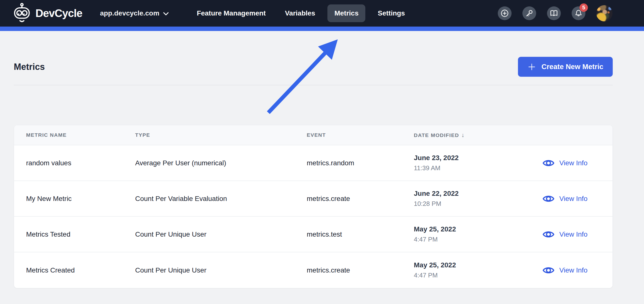 The width and height of the screenshot is (644, 304). Describe the element at coordinates (22, 13) in the screenshot. I see `devcycle-robot-logo-icon` at that location.